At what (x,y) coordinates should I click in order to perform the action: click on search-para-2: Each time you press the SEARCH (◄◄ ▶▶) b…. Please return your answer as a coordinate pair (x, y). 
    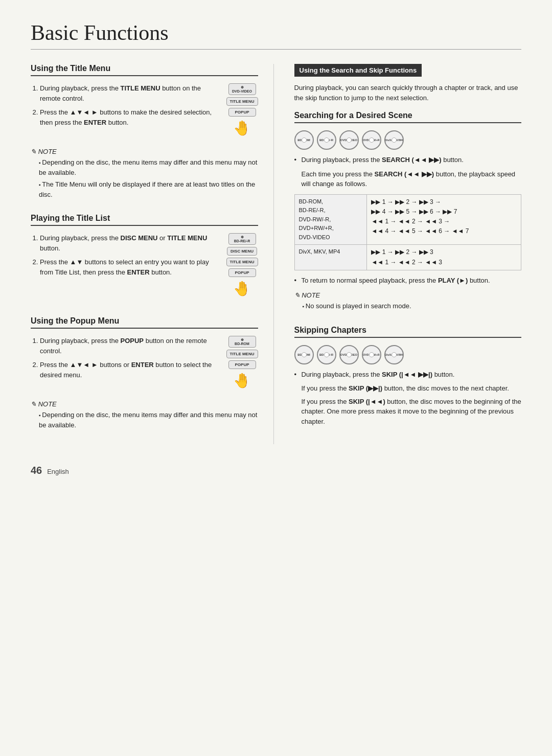
    Looking at the image, I should click on (412, 179).